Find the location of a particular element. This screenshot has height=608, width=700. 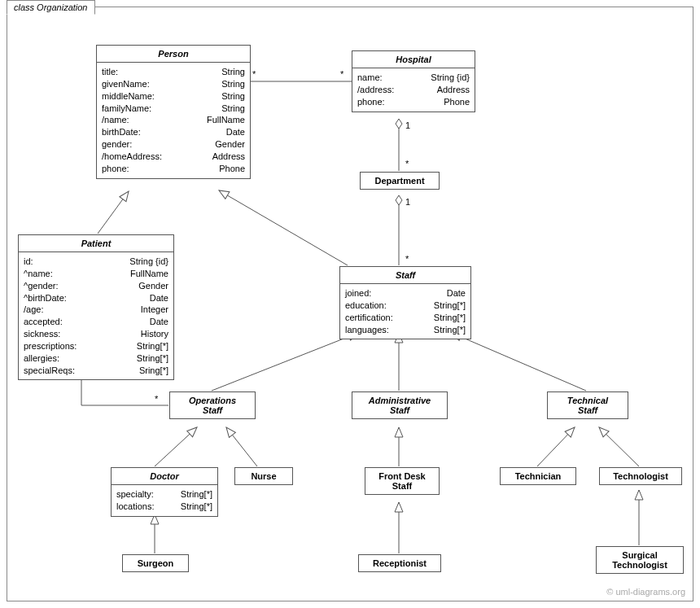

class-department: Department is located at coordinates (400, 181).